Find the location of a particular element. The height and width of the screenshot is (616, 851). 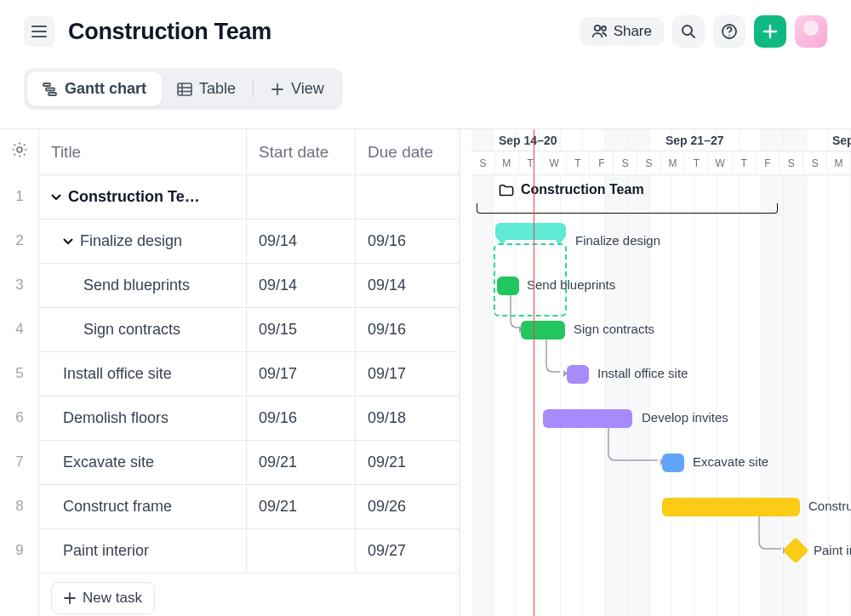

folder-icon is located at coordinates (506, 191).